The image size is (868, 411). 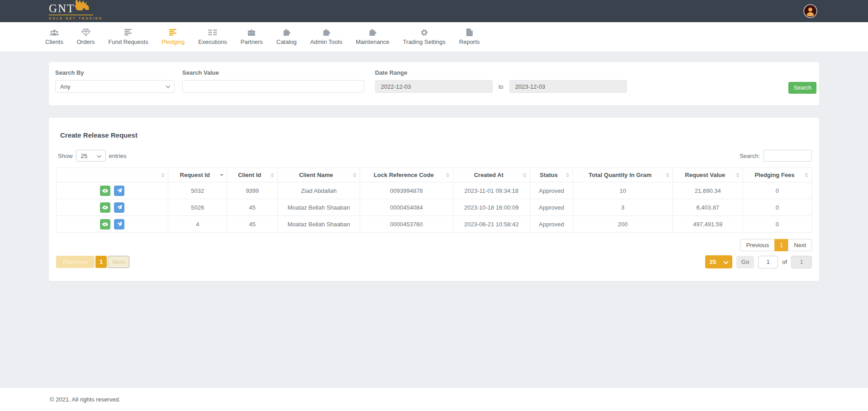 What do you see at coordinates (198, 175) in the screenshot?
I see `column-header-request-id: Request Id` at bounding box center [198, 175].